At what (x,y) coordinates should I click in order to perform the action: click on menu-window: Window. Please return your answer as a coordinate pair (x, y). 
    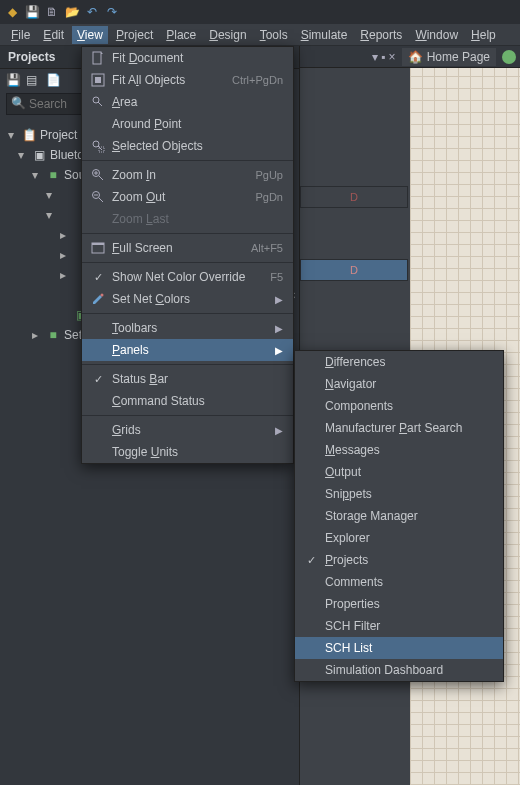
    Looking at the image, I should click on (436, 35).